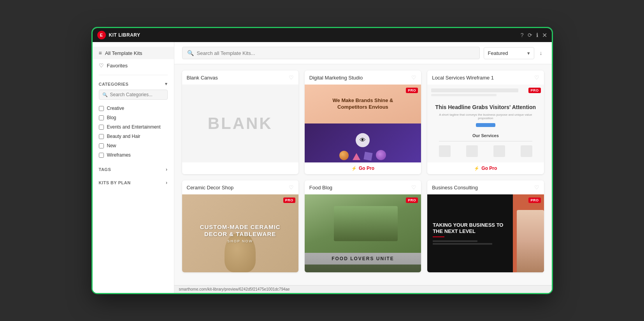 The height and width of the screenshot is (321, 644). Describe the element at coordinates (133, 169) in the screenshot. I see `tags-section: TAGS ›` at that location.